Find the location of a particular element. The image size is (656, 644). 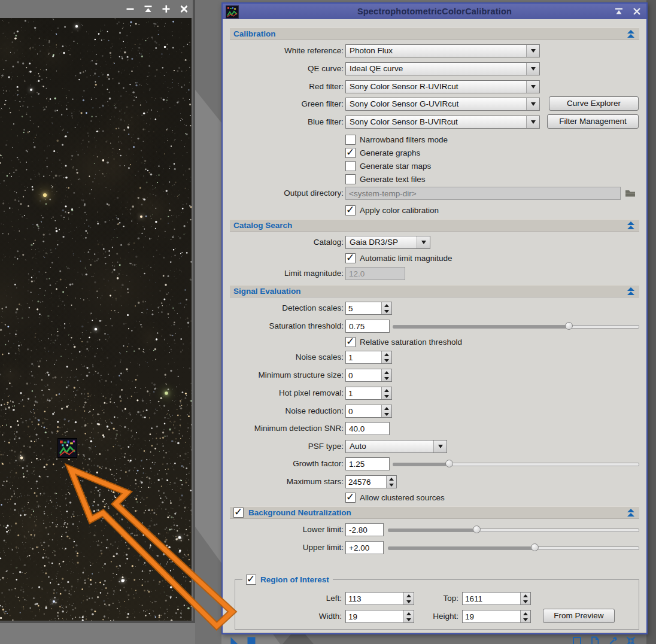

minimum-detection-snr-input is located at coordinates (368, 429).